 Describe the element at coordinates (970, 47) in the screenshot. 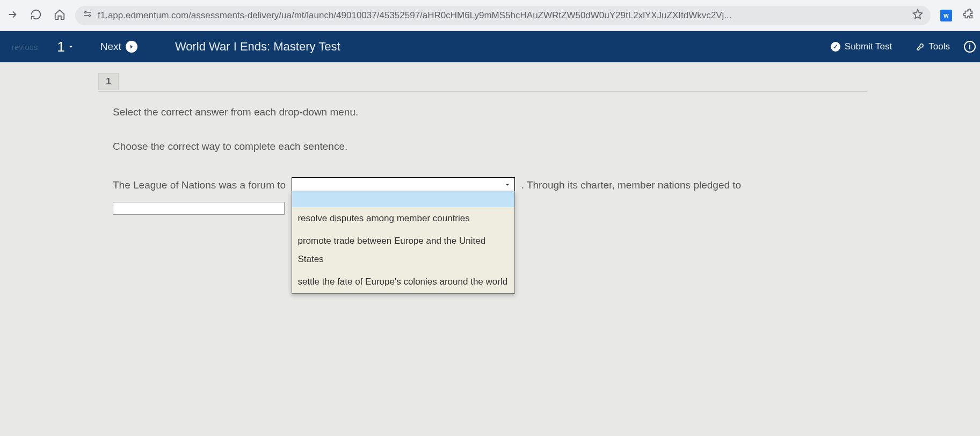

I see `info-icon: i` at that location.